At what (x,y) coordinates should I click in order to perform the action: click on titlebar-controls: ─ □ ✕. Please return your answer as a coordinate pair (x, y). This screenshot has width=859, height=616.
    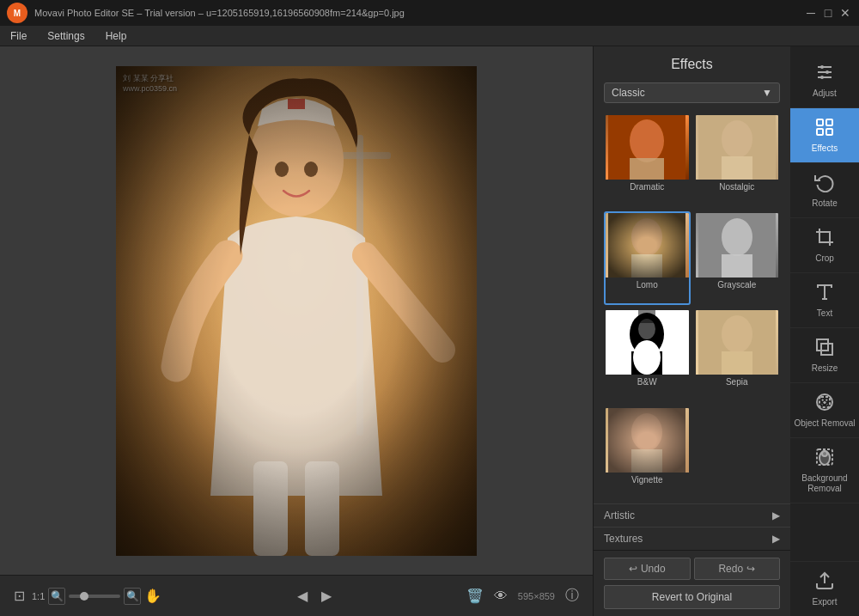
    Looking at the image, I should click on (828, 13).